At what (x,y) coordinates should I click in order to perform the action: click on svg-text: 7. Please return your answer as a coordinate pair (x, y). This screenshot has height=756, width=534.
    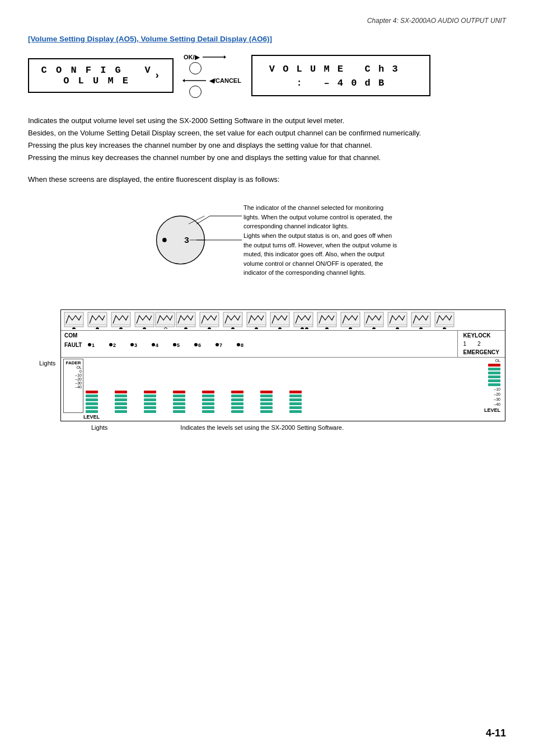
    Looking at the image, I should click on (221, 345).